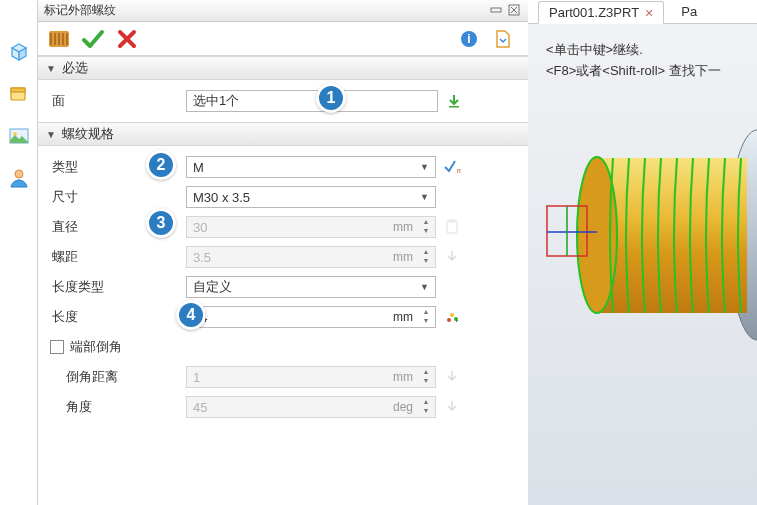  What do you see at coordinates (284, 101) in the screenshot?
I see `row-face: 面 选中1个 1` at bounding box center [284, 101].